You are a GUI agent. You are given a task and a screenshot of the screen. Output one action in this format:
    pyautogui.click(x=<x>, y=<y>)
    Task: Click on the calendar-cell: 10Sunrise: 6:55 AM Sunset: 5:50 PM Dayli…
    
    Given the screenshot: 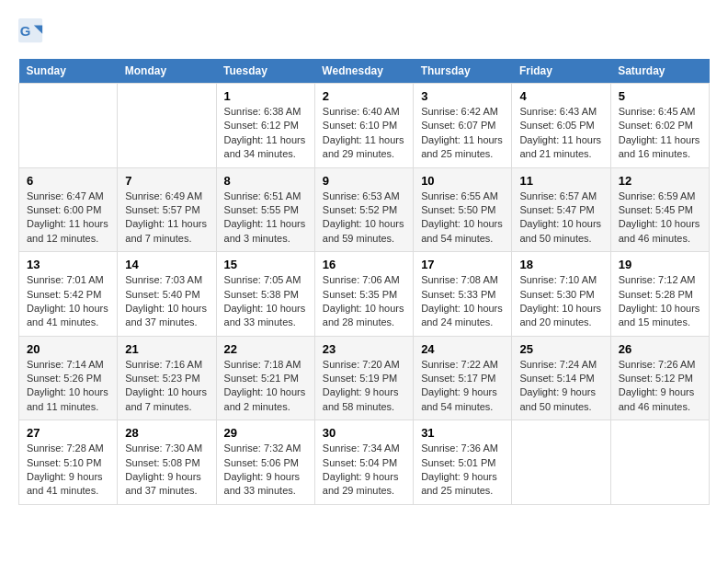 What is the action you would take?
    pyautogui.click(x=463, y=210)
    